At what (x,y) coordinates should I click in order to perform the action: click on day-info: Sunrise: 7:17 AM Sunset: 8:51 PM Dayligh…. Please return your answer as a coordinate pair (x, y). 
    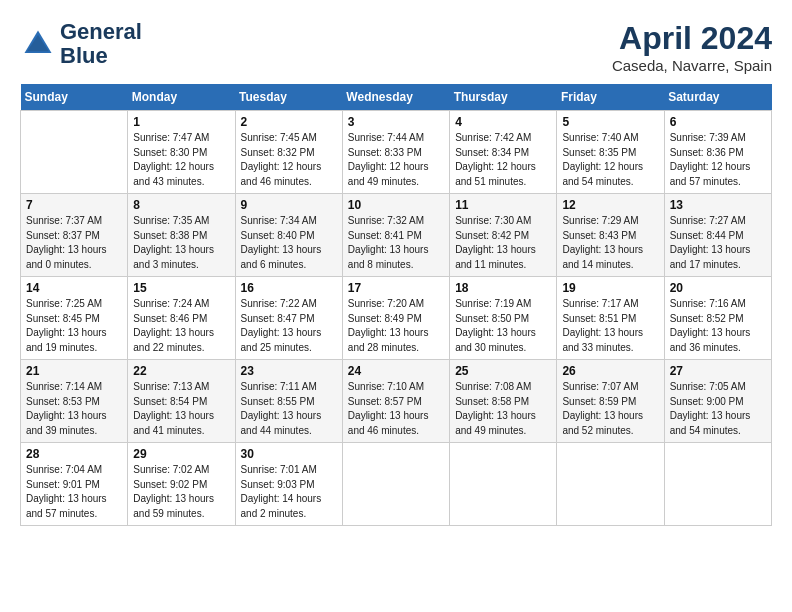
    Looking at the image, I should click on (610, 326).